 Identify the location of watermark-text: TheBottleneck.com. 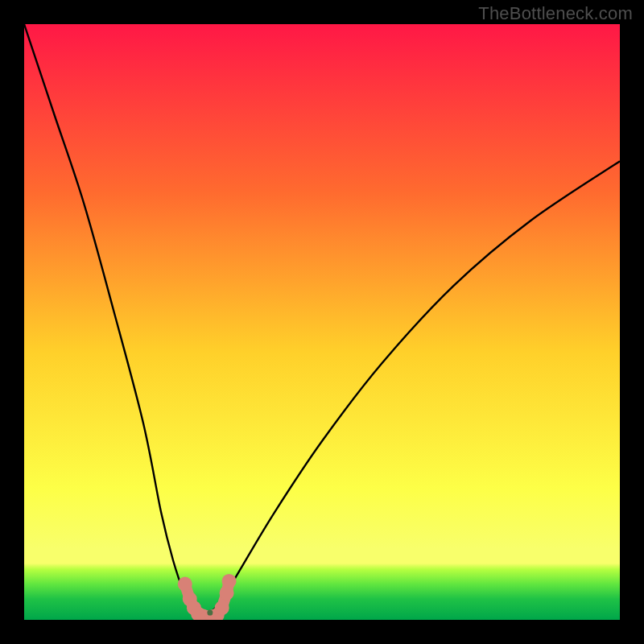
(555, 14).